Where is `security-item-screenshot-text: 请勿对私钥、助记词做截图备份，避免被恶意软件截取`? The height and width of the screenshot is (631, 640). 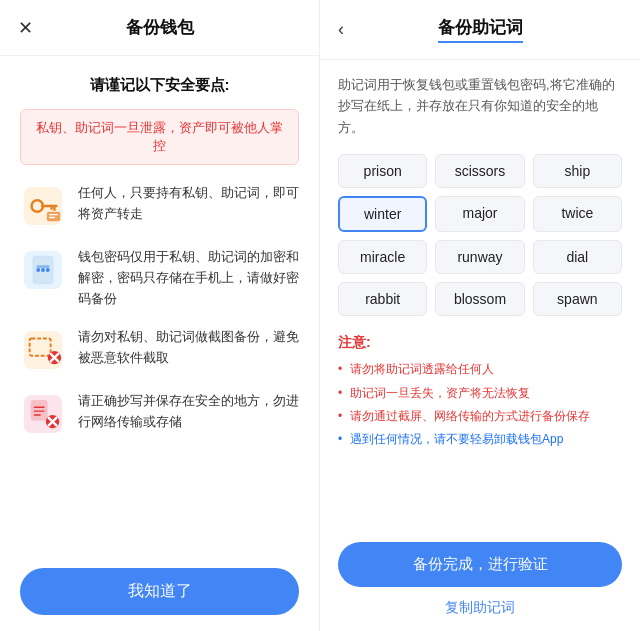 security-item-screenshot-text: 请勿对私钥、助记词做截图备份，避免被恶意软件截取 is located at coordinates (188, 348).